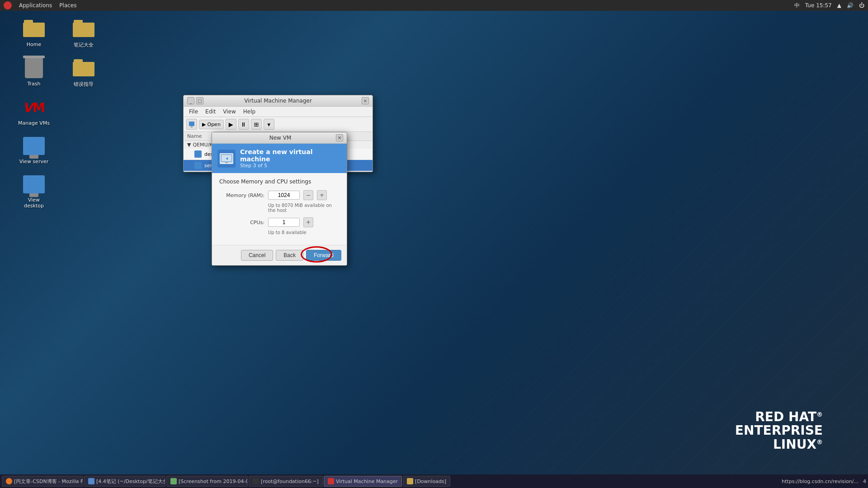  Describe the element at coordinates (291, 158) in the screenshot. I see `step-text: Create a new virtual machine Step 3 of 5` at that location.